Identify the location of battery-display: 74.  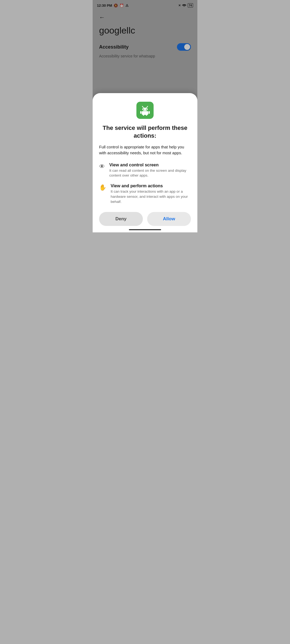
(190, 5).